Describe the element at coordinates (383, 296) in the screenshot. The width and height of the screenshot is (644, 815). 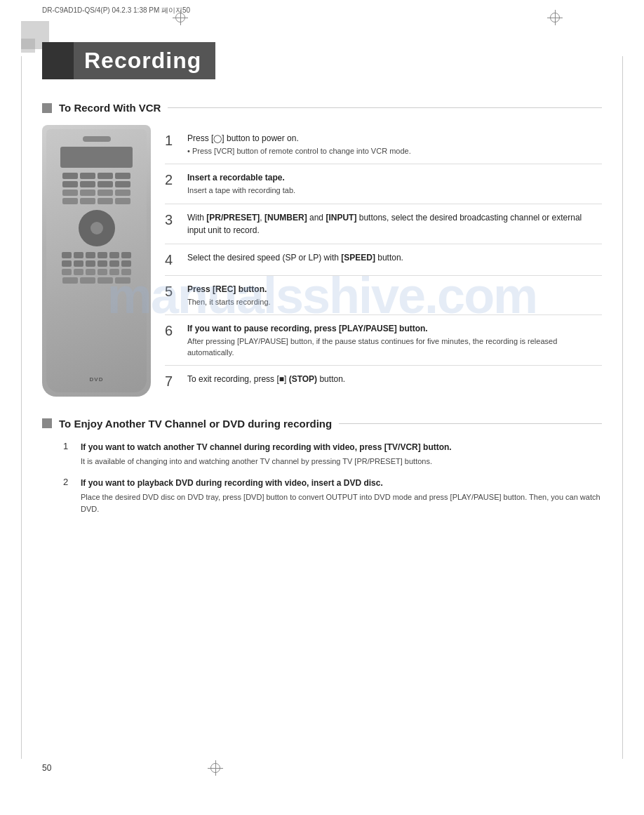
I see `step-5: 5 Press [REC] button. Then, it starts re…` at that location.